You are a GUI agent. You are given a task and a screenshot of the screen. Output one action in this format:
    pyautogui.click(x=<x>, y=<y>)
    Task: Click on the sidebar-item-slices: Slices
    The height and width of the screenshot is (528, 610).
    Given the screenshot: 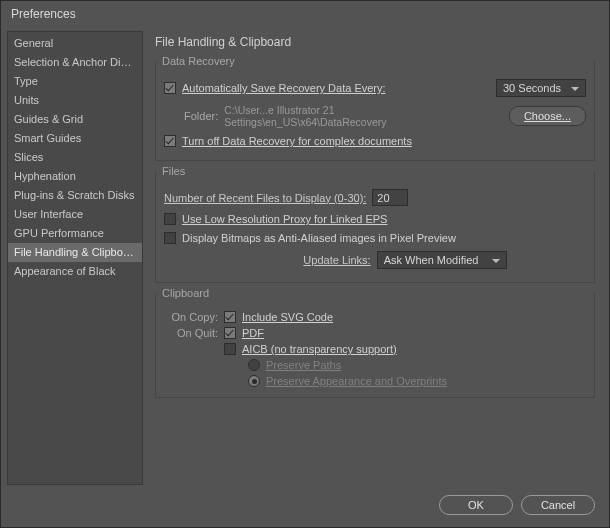 What is the action you would take?
    pyautogui.click(x=75, y=158)
    